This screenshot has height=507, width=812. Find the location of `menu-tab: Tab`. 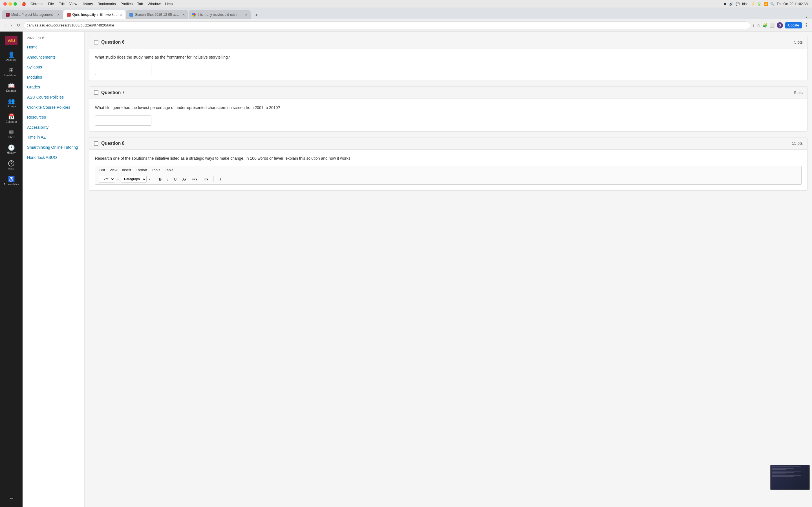

menu-tab: Tab is located at coordinates (140, 4).